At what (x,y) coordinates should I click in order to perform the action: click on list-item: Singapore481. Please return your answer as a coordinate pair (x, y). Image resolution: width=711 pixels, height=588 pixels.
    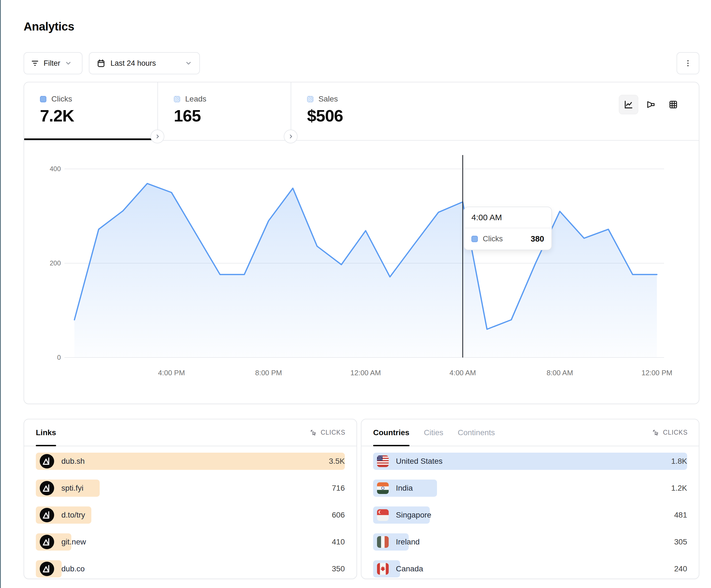
    Looking at the image, I should click on (530, 515).